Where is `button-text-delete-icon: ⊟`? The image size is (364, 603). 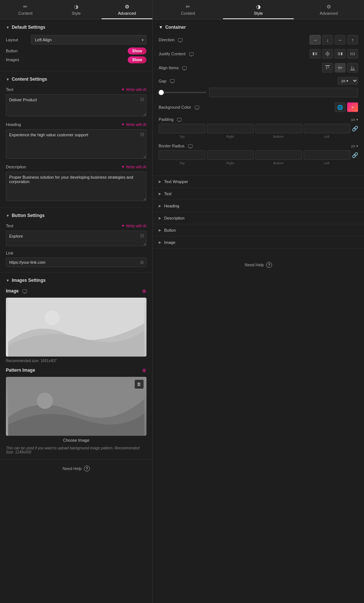 button-text-delete-icon: ⊟ is located at coordinates (142, 236).